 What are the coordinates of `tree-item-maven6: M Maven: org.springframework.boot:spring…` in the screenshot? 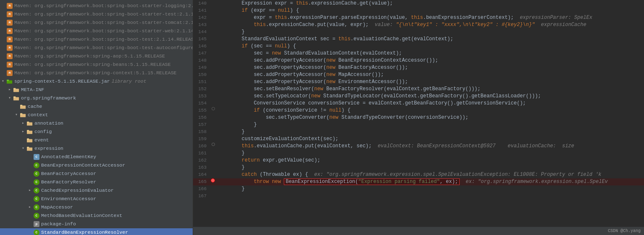 It's located at (97, 48).